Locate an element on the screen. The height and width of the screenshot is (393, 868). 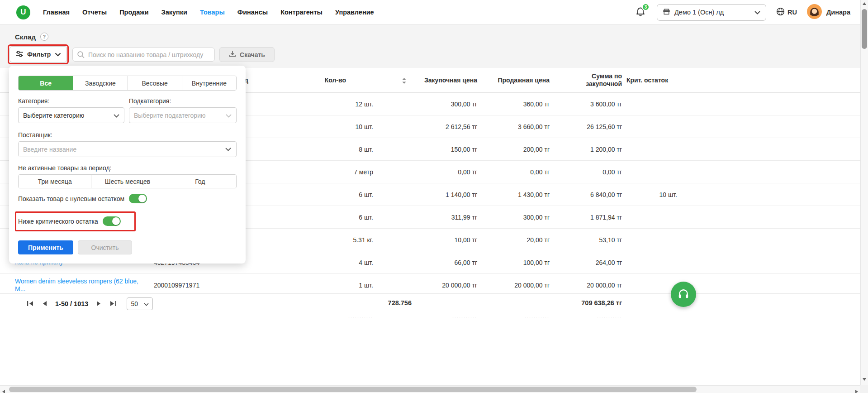
prev-page-button is located at coordinates (44, 303).